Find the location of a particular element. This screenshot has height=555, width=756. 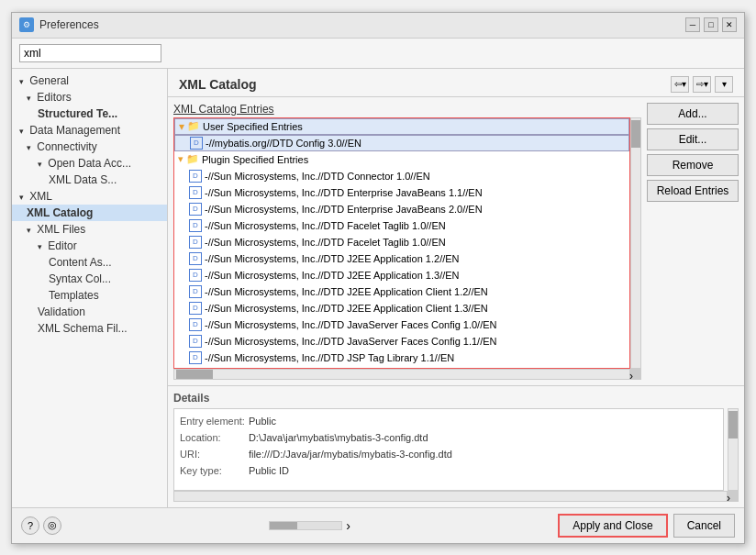

panel-header: XML Catalog ⇦▾ ⇨▾ ▾ is located at coordinates (456, 83).